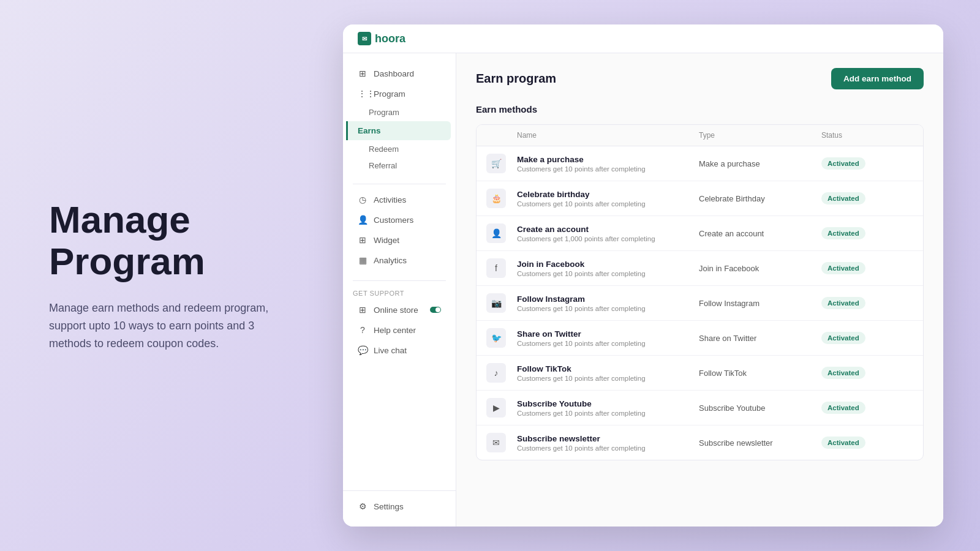  Describe the element at coordinates (363, 220) in the screenshot. I see `customers-icon: 👤` at that location.